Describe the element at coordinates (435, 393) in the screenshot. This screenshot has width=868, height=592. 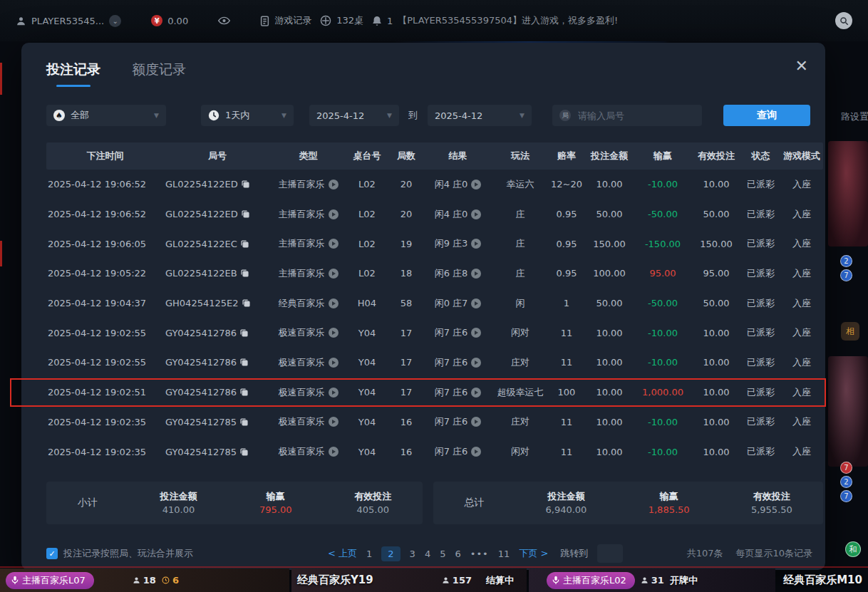
I see `table-row: 2025-04-12 19:02:51 GY0425412786 极速百家乐 Y…` at that location.